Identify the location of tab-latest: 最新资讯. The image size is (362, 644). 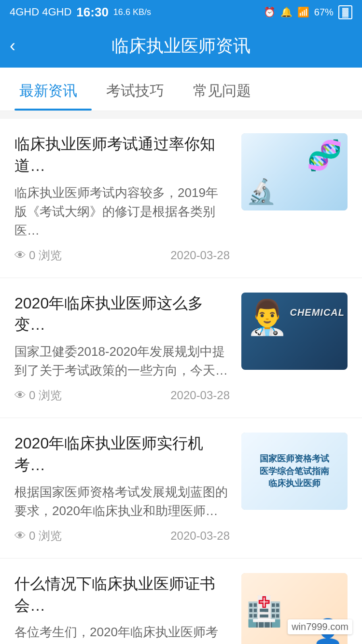
(53, 89).